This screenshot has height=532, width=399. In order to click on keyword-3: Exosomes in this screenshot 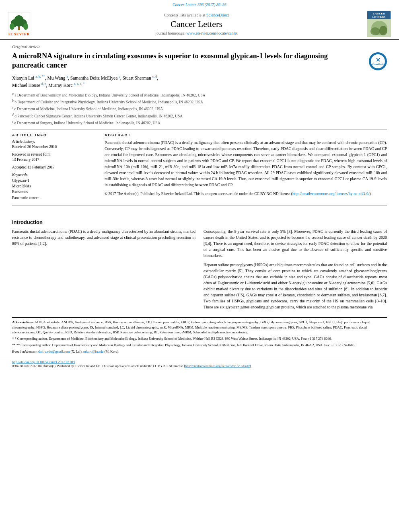, I will do `click(54, 192)`.